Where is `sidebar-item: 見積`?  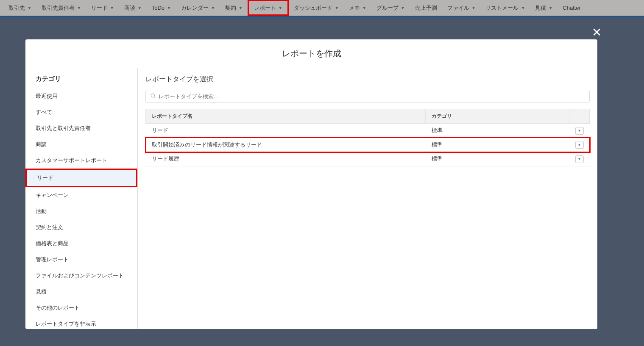
sidebar-item: 見積 is located at coordinates (81, 292).